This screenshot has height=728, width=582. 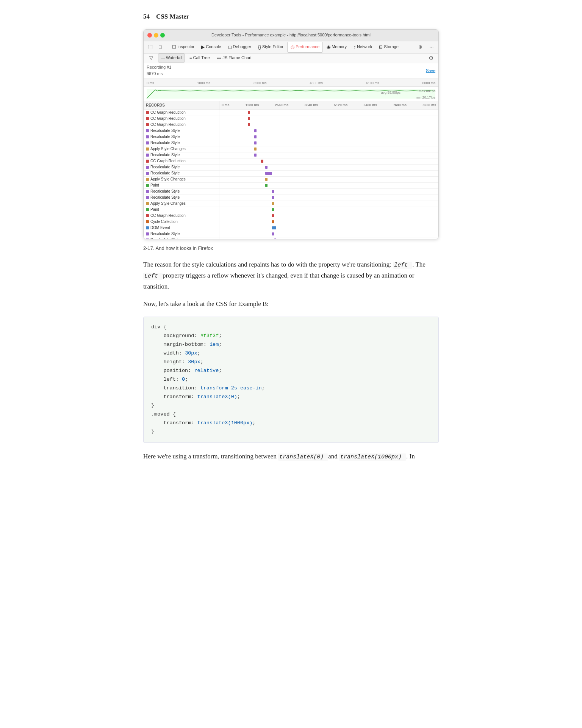 I want to click on more-options-icon: ···, so click(x=432, y=47).